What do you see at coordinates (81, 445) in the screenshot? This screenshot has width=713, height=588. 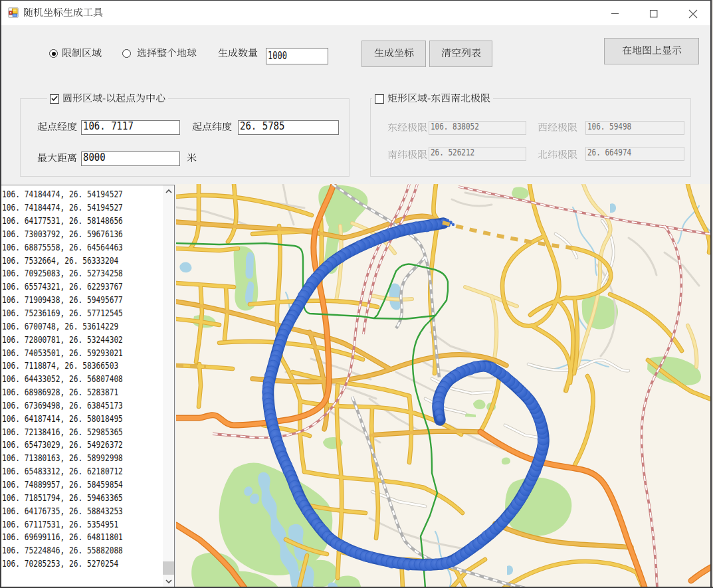 I see `list-item: 106. 65473029, 26. 54926372` at bounding box center [81, 445].